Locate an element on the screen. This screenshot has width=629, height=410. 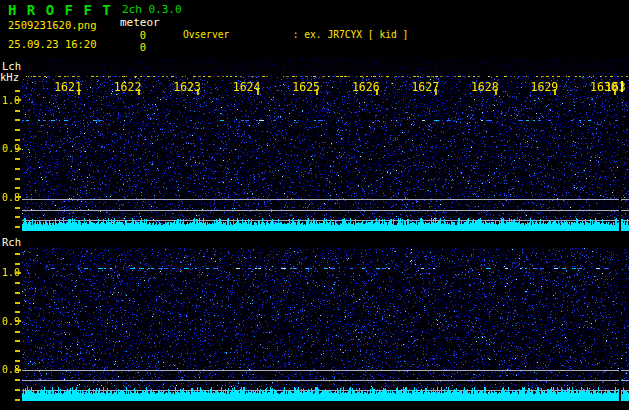
app-version: 2ch 0.3.0 is located at coordinates (152, 10).